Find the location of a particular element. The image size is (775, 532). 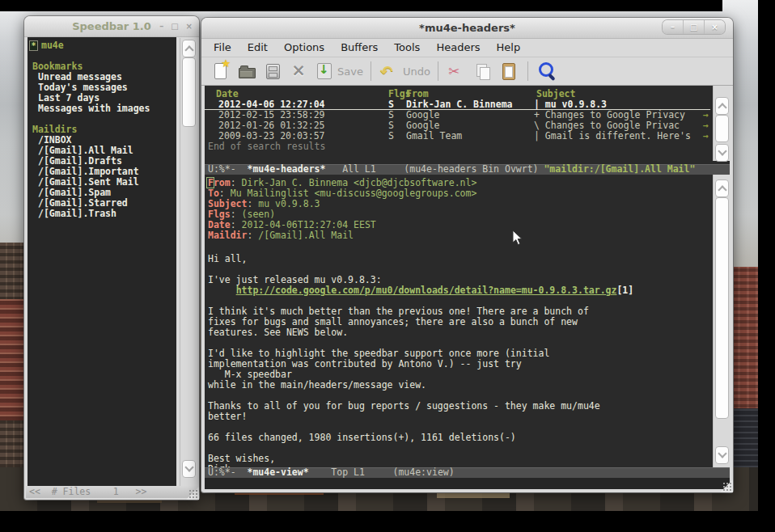

clipboard-icon is located at coordinates (509, 71).